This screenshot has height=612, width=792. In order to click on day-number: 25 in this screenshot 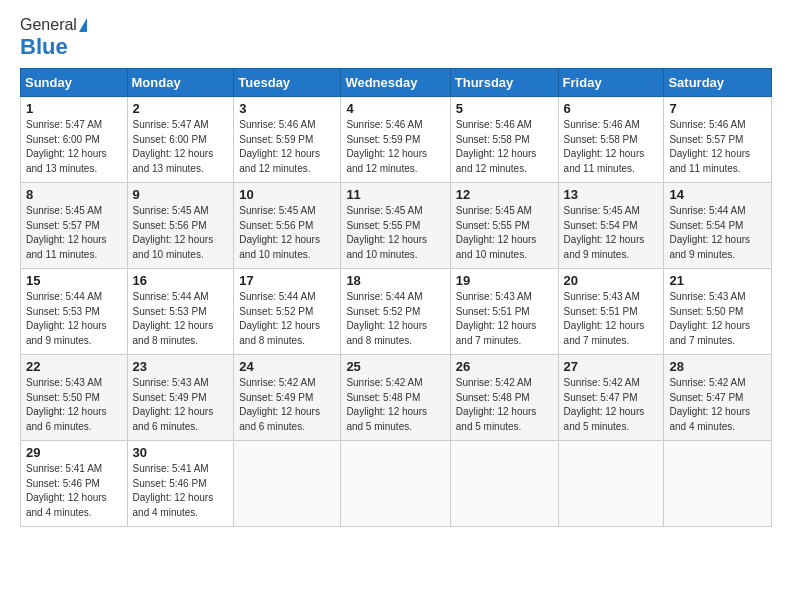, I will do `click(395, 366)`.